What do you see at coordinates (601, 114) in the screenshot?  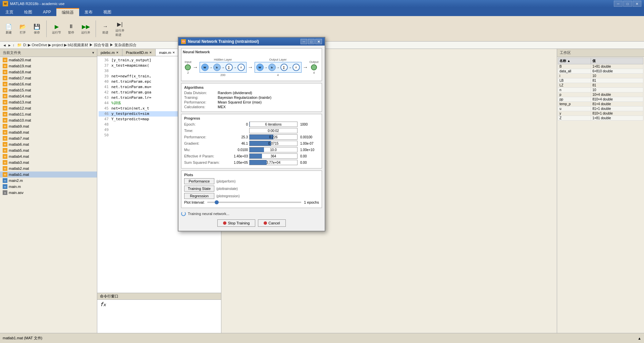 I see `workspace-row: y810×1 double` at bounding box center [601, 114].